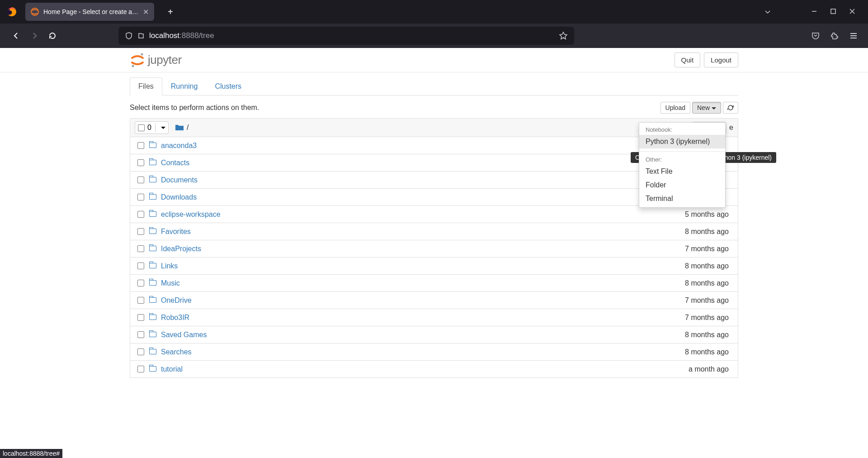 This screenshot has height=458, width=868. What do you see at coordinates (682, 172) in the screenshot?
I see `new-text-file-item: Text File` at bounding box center [682, 172].